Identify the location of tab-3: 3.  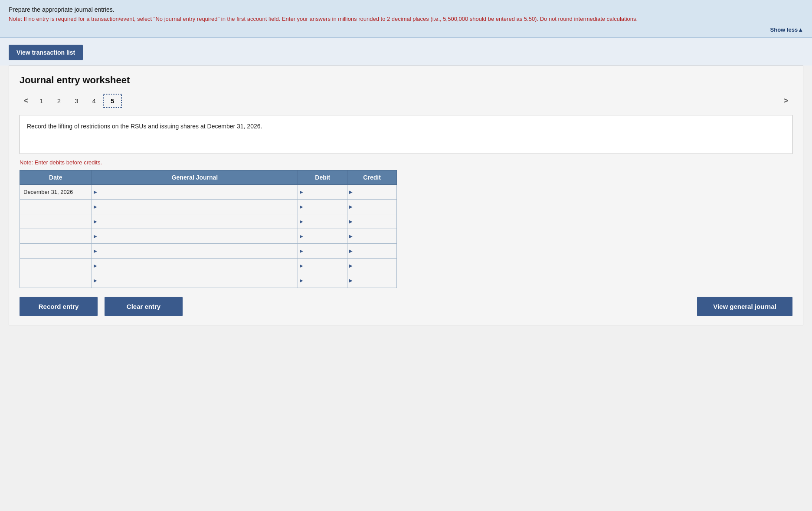
(76, 101).